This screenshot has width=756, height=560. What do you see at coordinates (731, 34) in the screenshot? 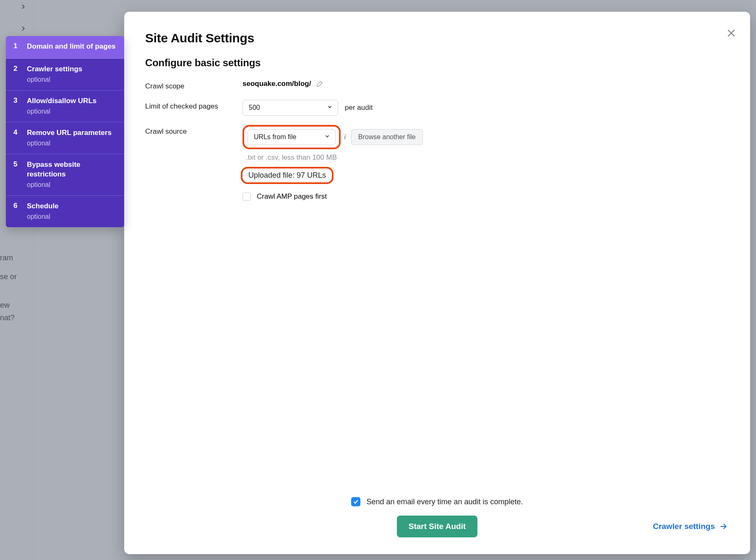
I see `close-button` at bounding box center [731, 34].